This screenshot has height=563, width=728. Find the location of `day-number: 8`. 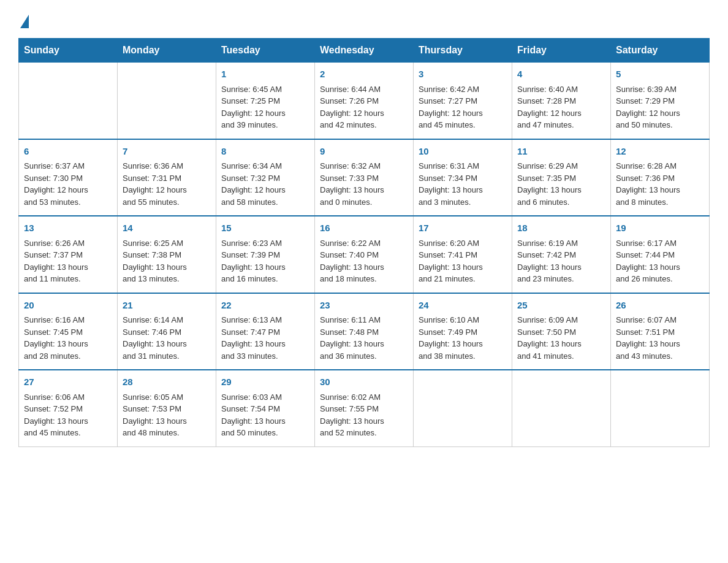

day-number: 8 is located at coordinates (265, 152).